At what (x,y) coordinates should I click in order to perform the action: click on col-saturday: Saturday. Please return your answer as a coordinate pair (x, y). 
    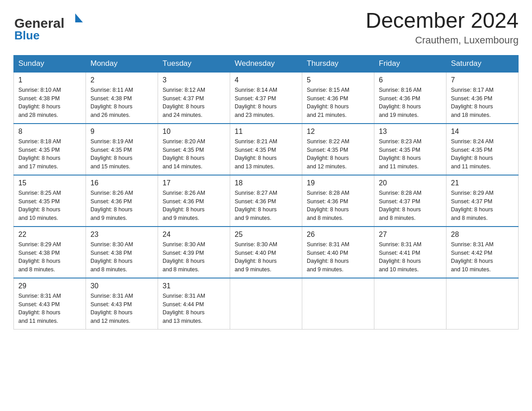
    Looking at the image, I should click on (483, 64).